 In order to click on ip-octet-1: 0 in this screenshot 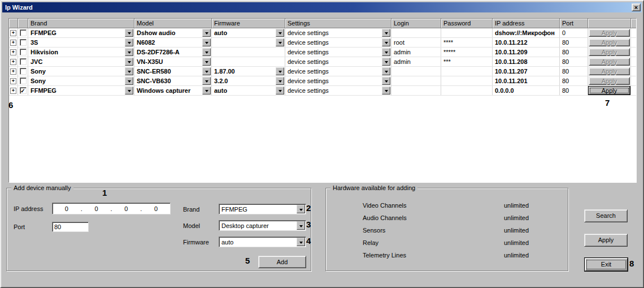, I will do `click(67, 209)`.